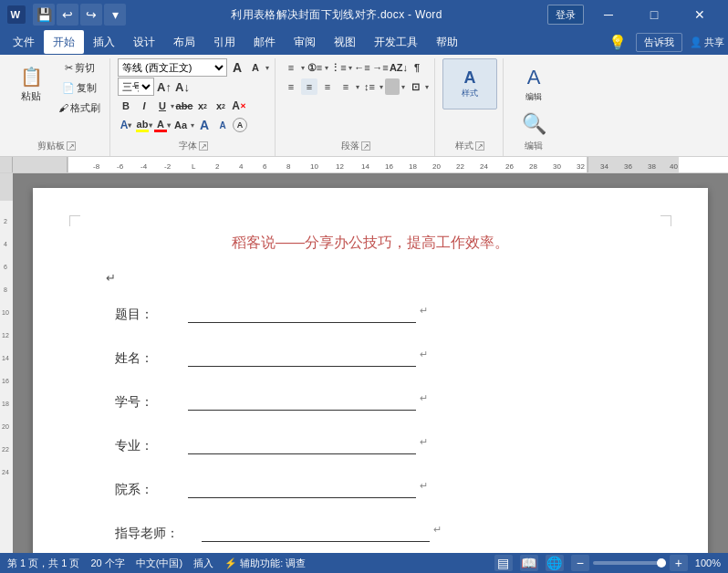 This screenshot has width=728, height=573. Describe the element at coordinates (71, 146) in the screenshot. I see `clipboard-expander: ↗` at that location.